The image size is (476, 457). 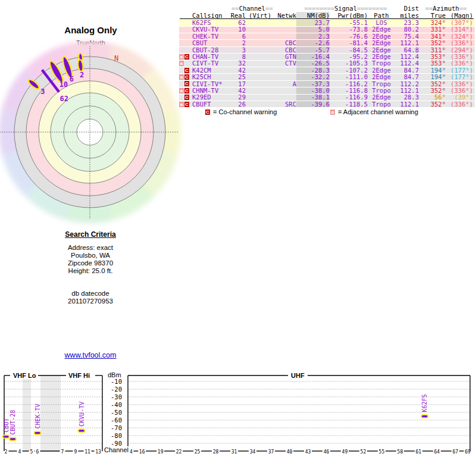 What do you see at coordinates (51, 413) in the screenshot?
I see `band-gap-stripe` at bounding box center [51, 413].